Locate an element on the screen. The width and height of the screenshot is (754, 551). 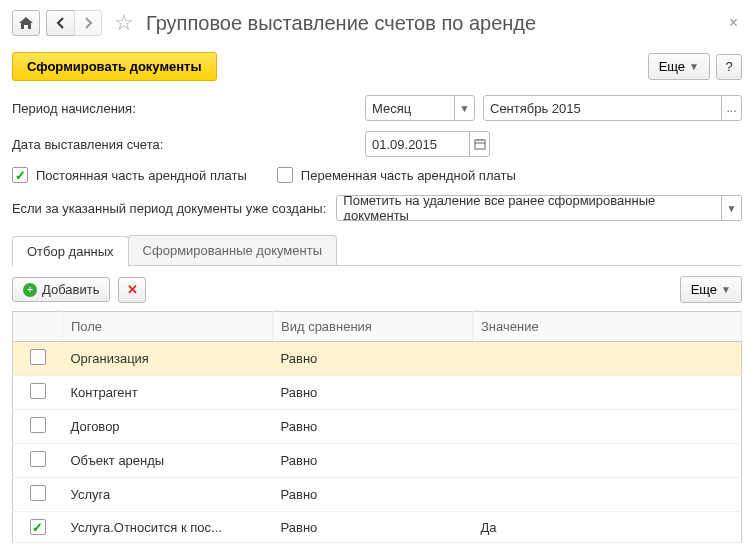
add-row-button: + Добавить is located at coordinates (61, 290).